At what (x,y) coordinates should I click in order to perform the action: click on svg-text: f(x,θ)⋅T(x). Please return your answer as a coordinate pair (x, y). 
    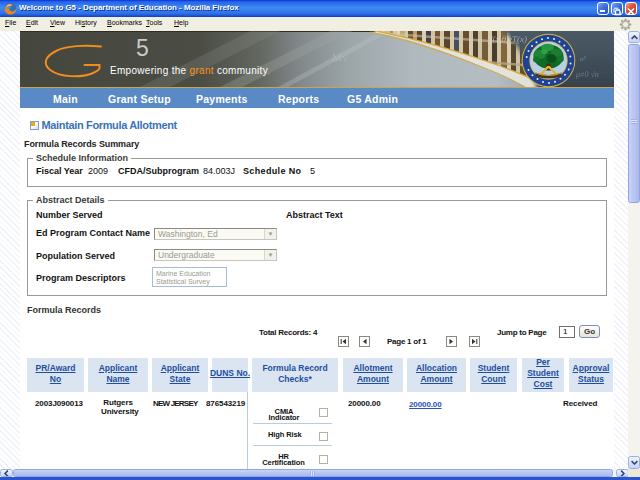
    Looking at the image, I should click on (508, 39).